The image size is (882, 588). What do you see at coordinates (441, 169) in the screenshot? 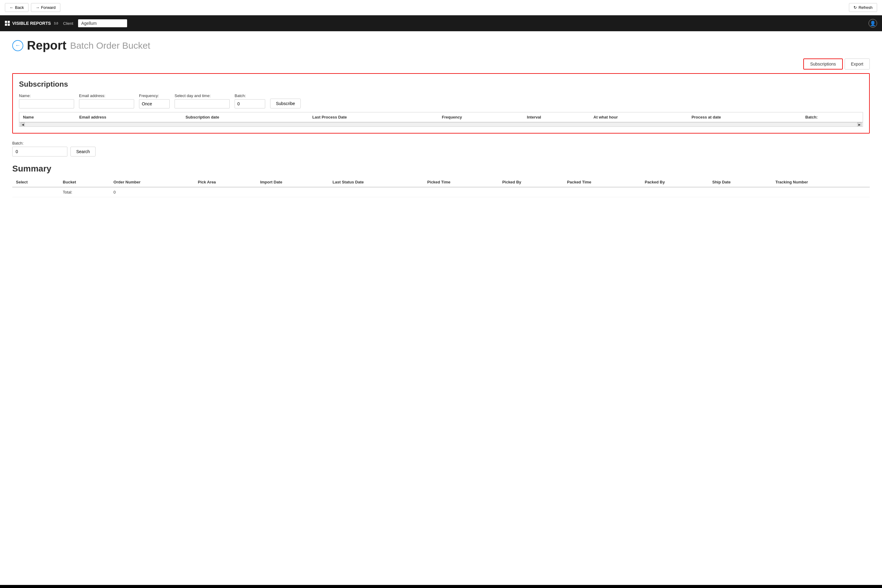
I see `summary-title: Summary` at bounding box center [441, 169].